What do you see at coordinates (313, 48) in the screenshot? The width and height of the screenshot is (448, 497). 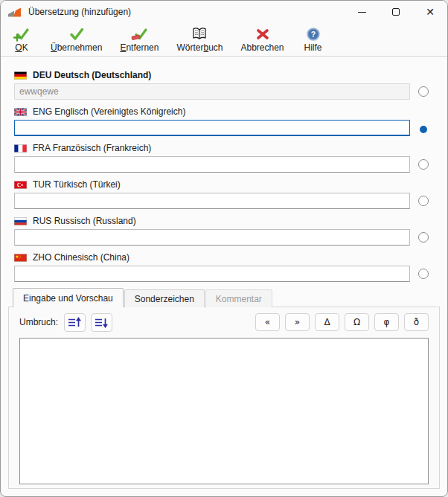 I see `help-label: Hilfe` at bounding box center [313, 48].